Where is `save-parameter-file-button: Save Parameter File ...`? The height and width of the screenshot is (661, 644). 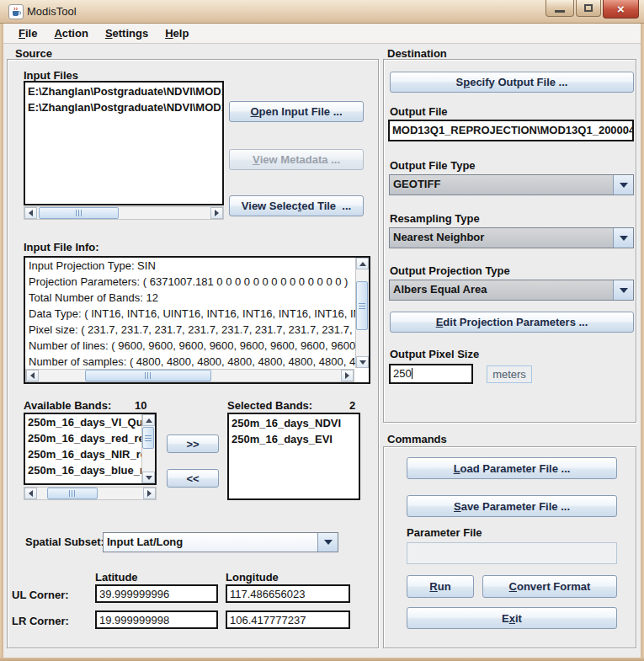 save-parameter-file-button: Save Parameter File ... is located at coordinates (512, 506).